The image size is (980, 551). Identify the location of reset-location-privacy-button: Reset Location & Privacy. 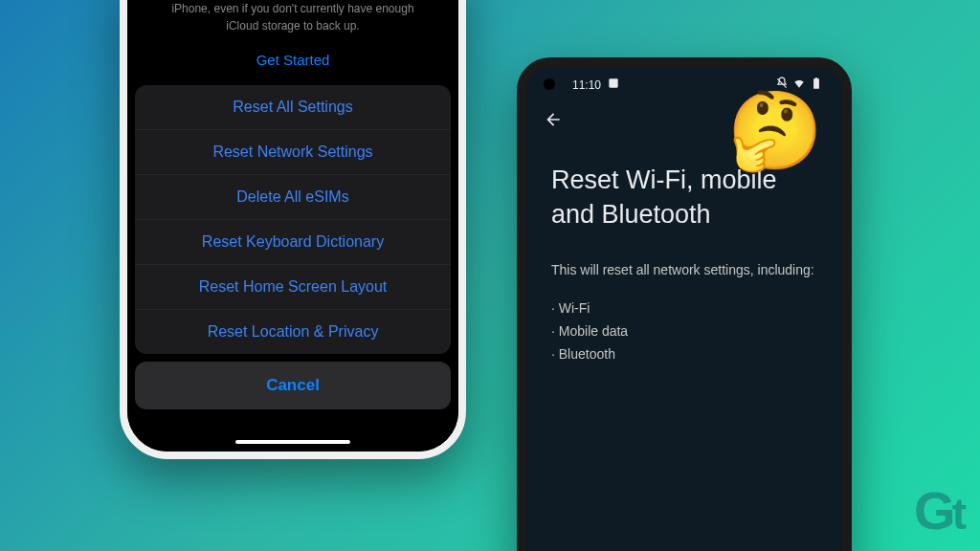
(293, 332).